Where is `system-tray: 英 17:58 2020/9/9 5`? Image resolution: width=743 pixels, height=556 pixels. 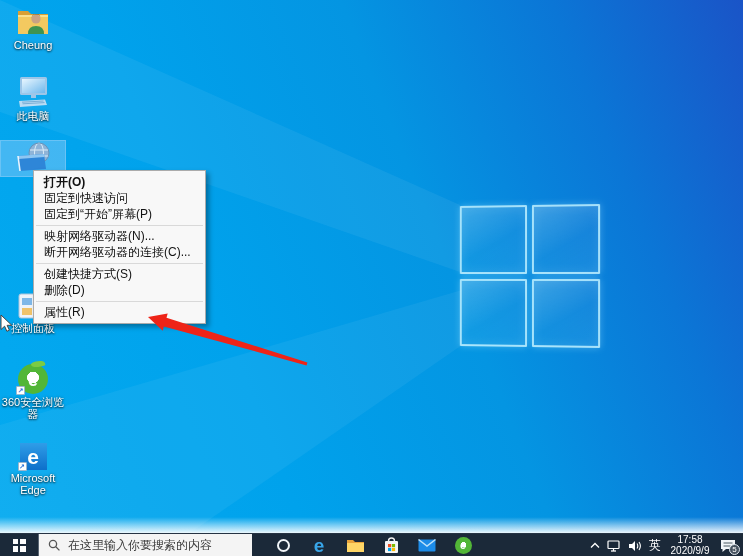
system-tray: 英 17:58 2020/9/9 5 is located at coordinates (664, 545).